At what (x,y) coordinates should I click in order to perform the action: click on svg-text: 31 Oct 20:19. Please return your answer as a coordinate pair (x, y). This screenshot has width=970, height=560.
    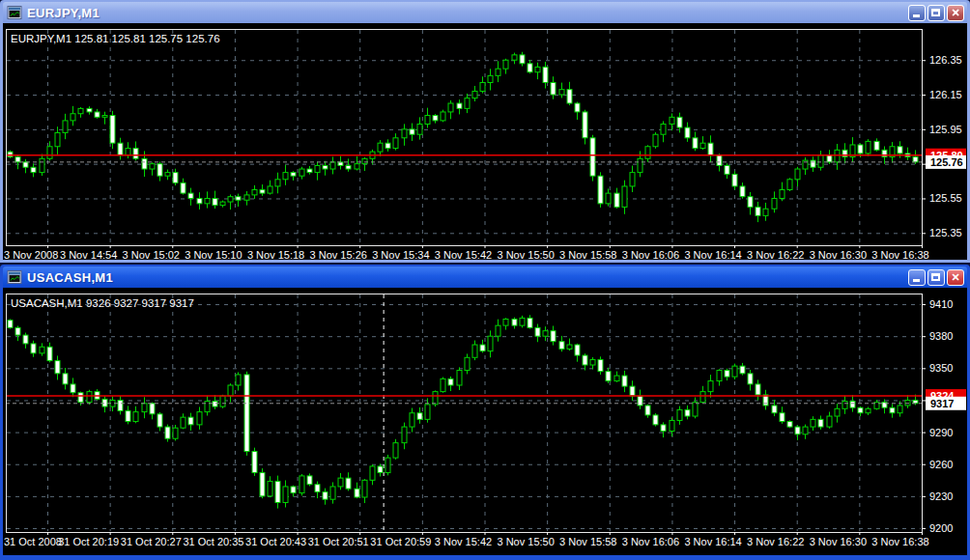
    Looking at the image, I should click on (89, 542).